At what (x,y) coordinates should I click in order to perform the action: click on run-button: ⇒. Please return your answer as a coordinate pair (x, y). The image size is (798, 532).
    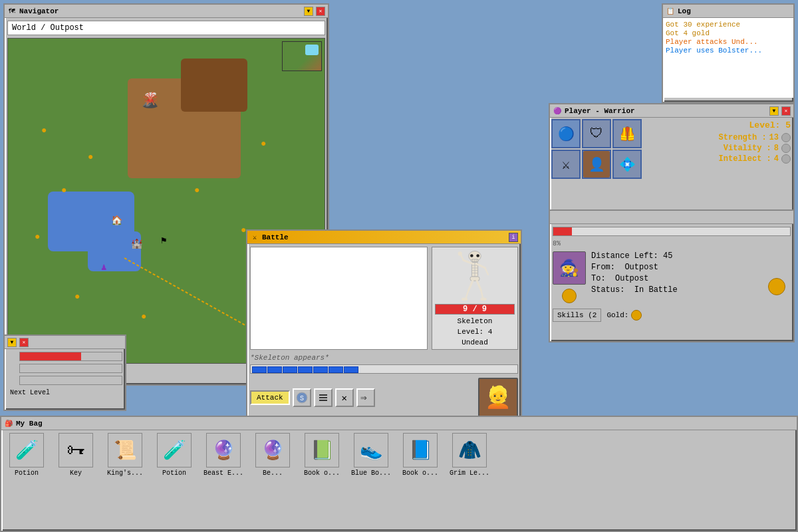
    Looking at the image, I should click on (366, 398).